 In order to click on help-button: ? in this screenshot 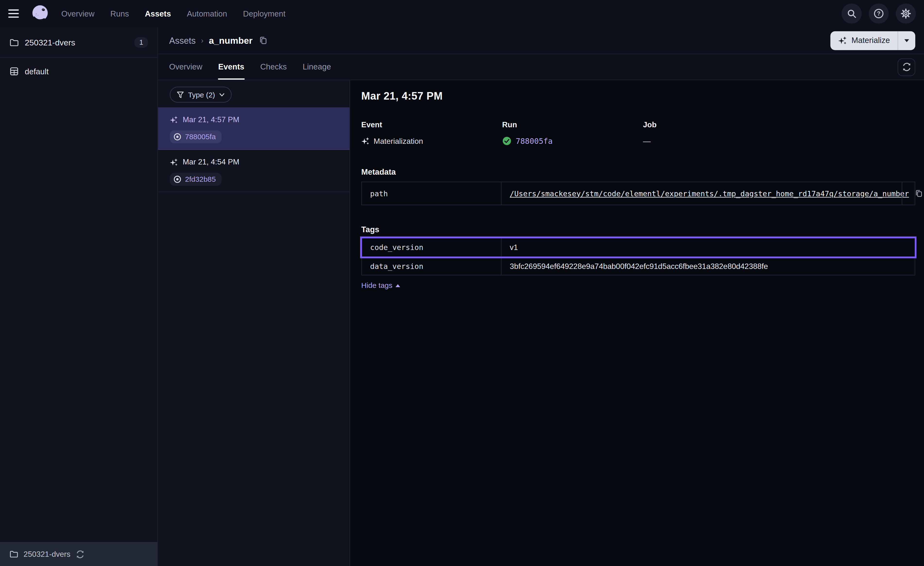, I will do `click(879, 14)`.